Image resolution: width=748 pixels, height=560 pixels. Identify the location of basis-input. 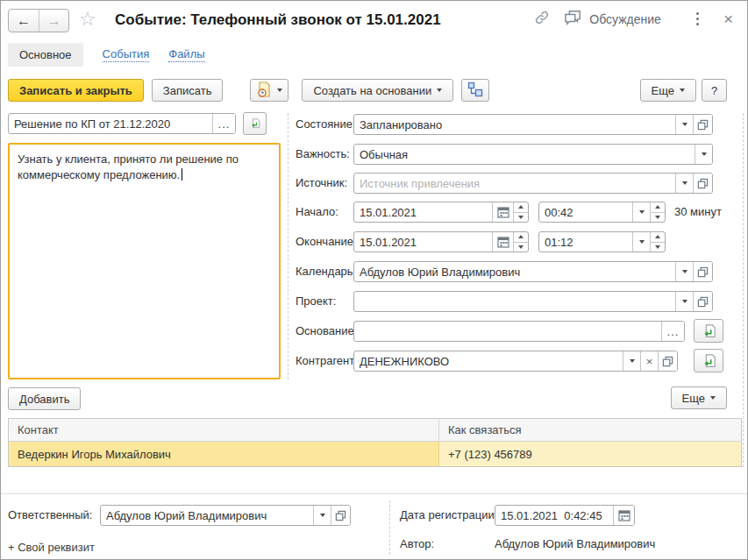
(508, 331).